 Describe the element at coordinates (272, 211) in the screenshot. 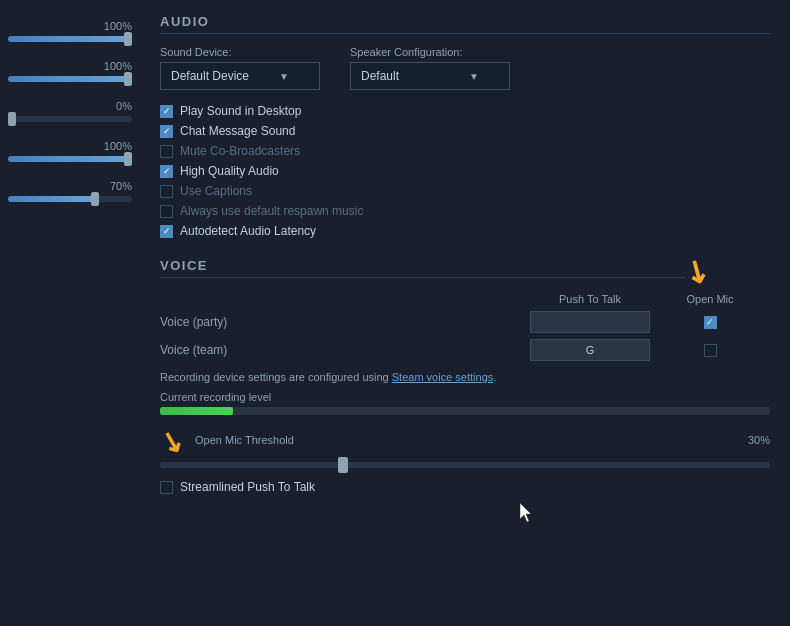

I see `cb-respawn-music-label: Always use default respawn music` at that location.